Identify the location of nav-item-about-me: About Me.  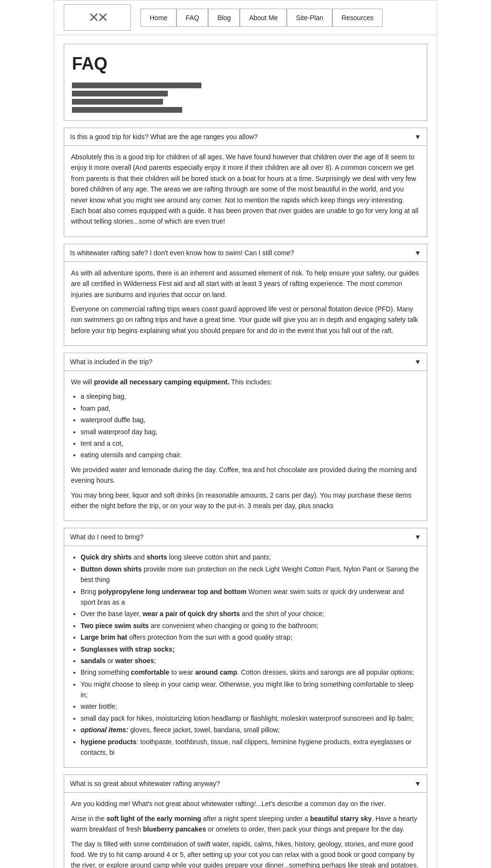
(263, 18).